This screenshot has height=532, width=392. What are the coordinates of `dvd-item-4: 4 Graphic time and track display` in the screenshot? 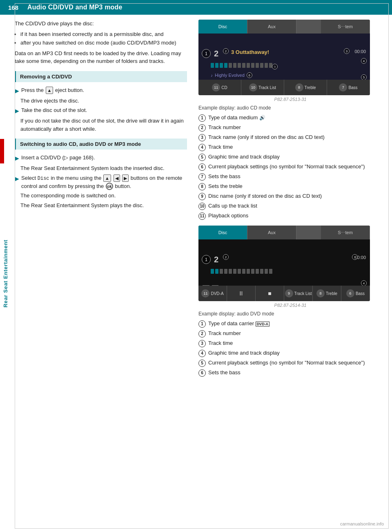 It's located at (290, 353).